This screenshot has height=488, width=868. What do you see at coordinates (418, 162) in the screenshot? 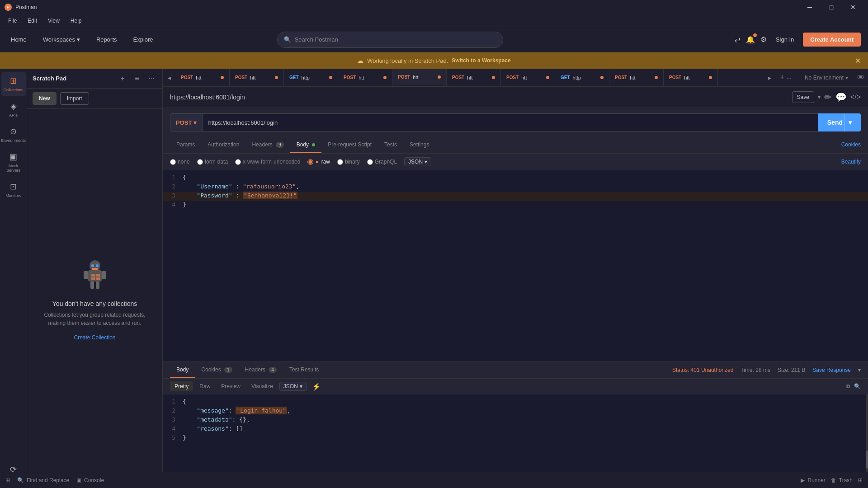
I see `body-format-selector: JSON ▾` at bounding box center [418, 162].